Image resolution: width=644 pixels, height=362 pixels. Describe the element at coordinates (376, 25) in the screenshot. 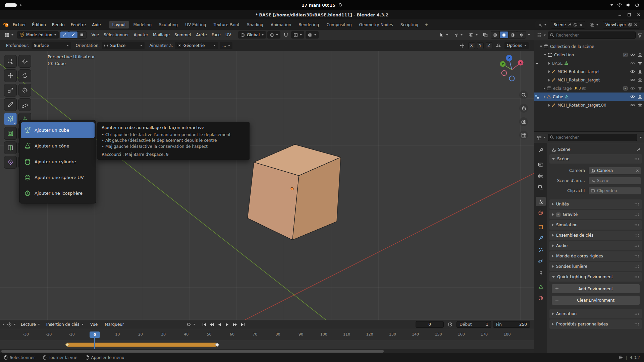

I see `workspace-tab-geometry-nodes: Geometry Nodes` at that location.